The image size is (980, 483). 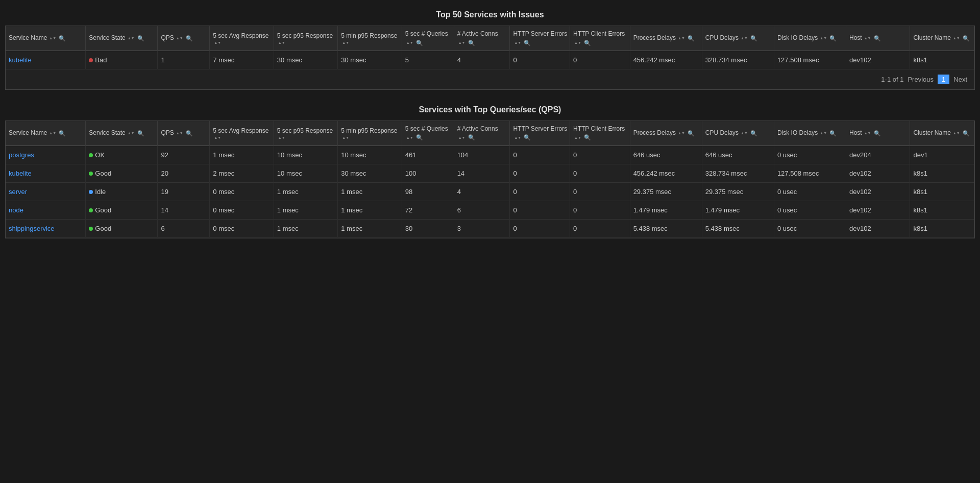 I want to click on sort-icon-svc-name: ▲▼, so click(x=53, y=38).